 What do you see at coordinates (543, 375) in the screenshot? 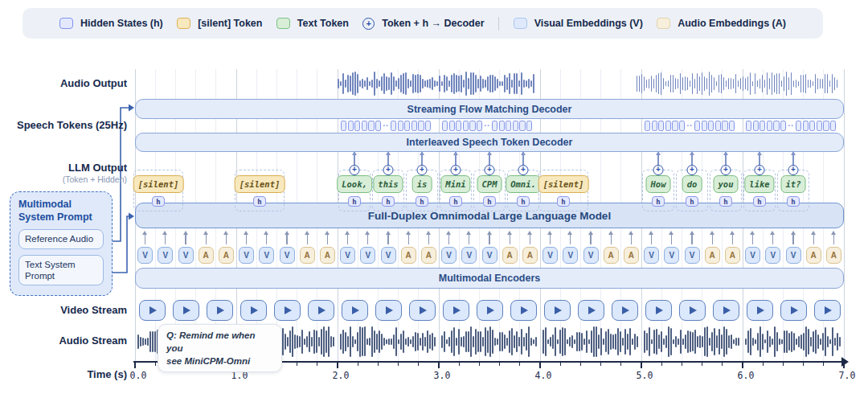
I see `time-tick-label: 4.0` at bounding box center [543, 375].